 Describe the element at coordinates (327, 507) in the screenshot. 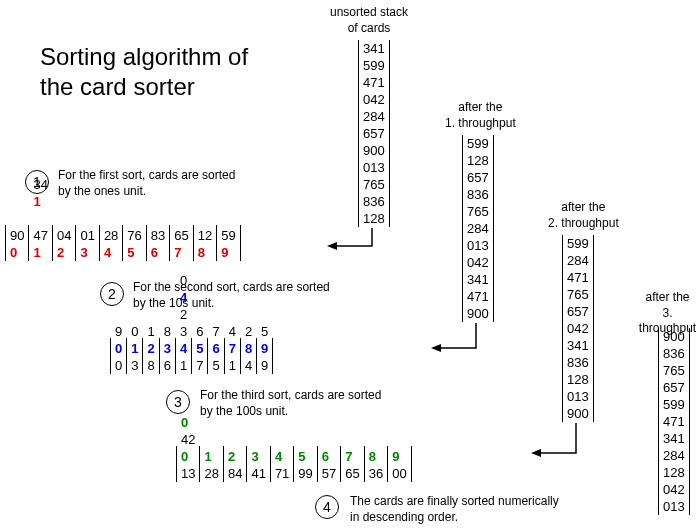

I see `step-marker-n4: 4` at that location.